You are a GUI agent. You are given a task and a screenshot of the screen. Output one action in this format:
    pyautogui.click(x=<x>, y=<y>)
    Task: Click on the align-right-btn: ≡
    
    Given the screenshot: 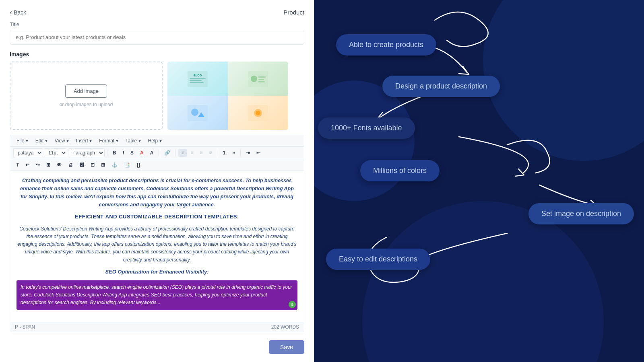 What is the action you would take?
    pyautogui.click(x=201, y=153)
    